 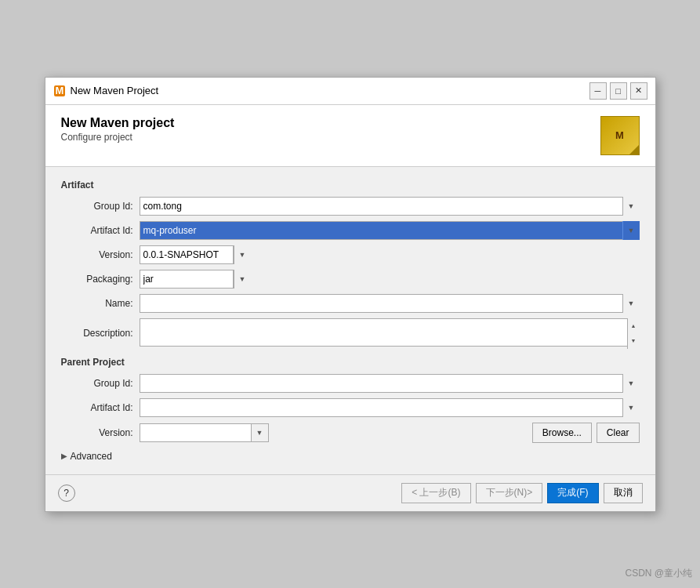 I want to click on packaging-arrow: ▼, so click(x=242, y=279).